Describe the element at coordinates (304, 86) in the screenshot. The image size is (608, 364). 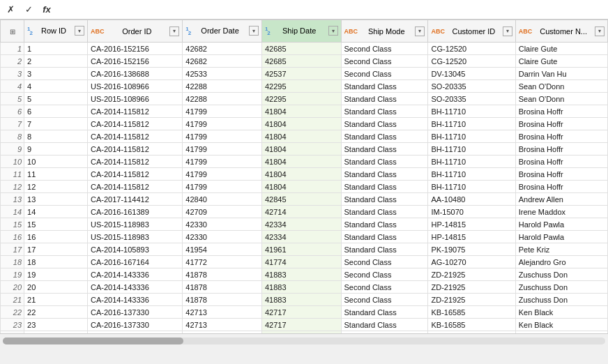
I see `table-row: 44US-2016-1089664228842295Standard Class…` at that location.